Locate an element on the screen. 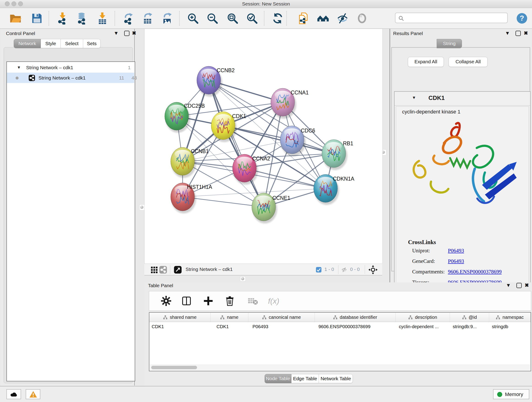  zoom-selected-icon is located at coordinates (252, 18).